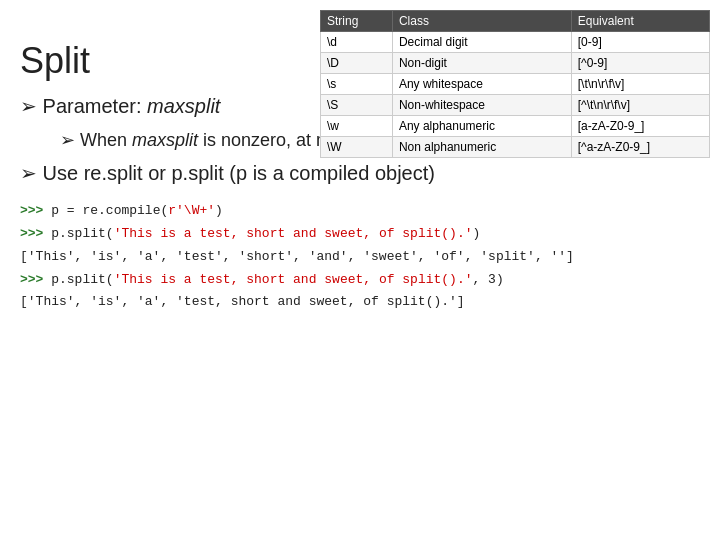  What do you see at coordinates (640, 148) in the screenshot?
I see `table-cell-equivalent: [^a-zA-Z0-9_]` at bounding box center [640, 148].